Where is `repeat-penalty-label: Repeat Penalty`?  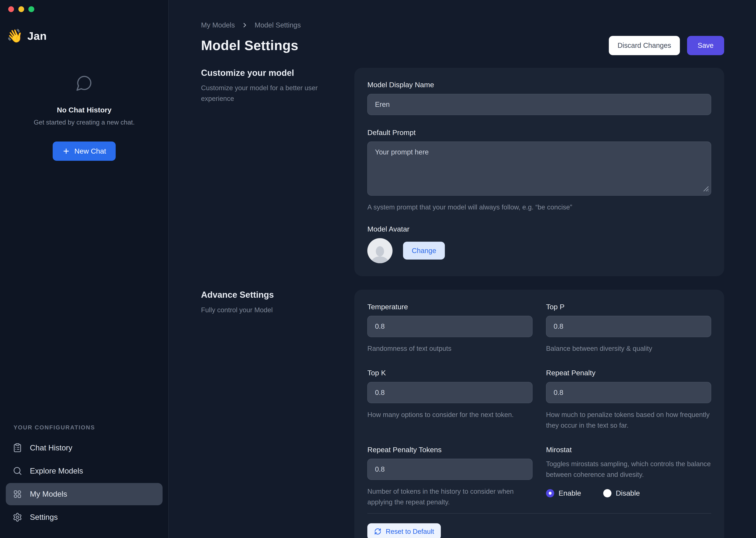
repeat-penalty-label: Repeat Penalty is located at coordinates (629, 373).